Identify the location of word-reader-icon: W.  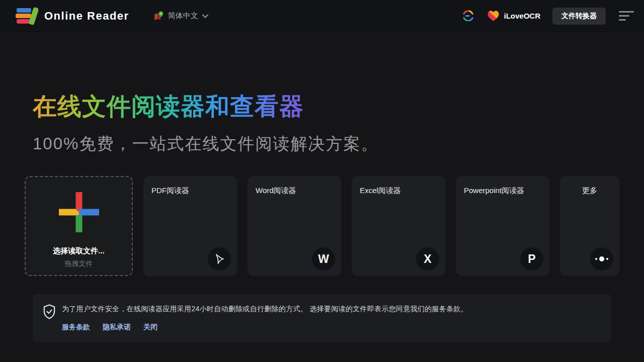
(324, 259).